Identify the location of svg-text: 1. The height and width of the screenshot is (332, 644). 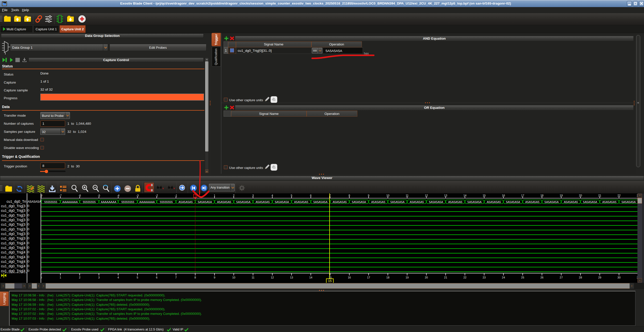
(60, 277).